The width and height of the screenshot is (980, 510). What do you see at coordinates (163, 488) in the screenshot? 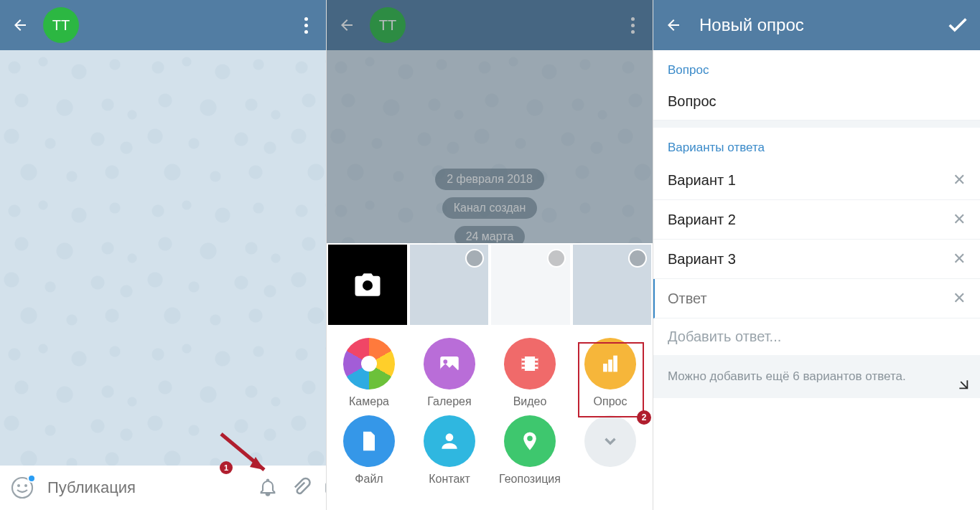
I see `message-input-bar` at bounding box center [163, 488].